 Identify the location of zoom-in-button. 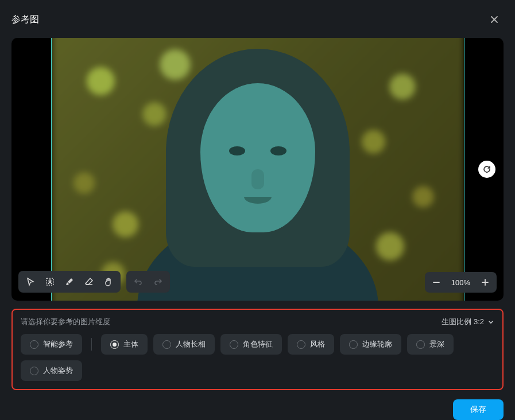
(485, 282).